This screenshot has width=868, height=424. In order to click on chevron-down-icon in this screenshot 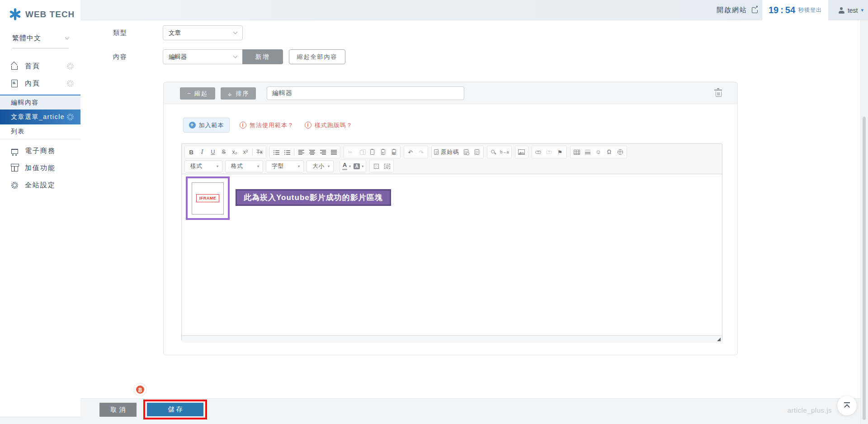, I will do `click(67, 38)`.